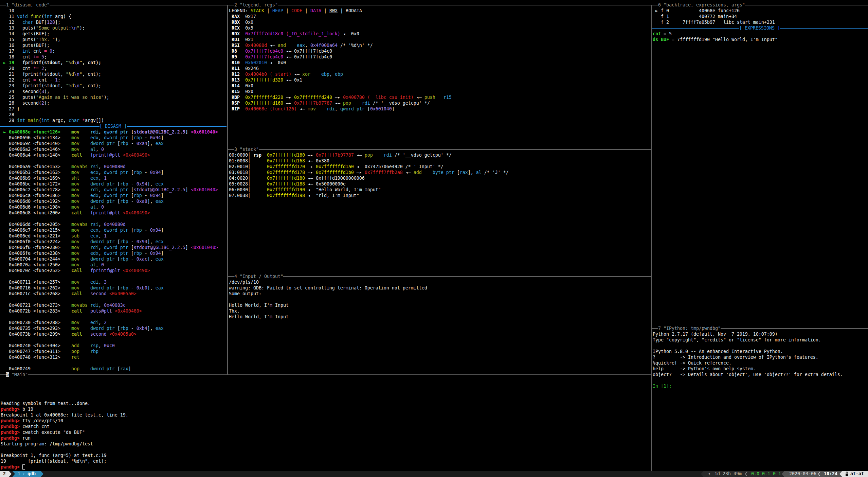 The width and height of the screenshot is (868, 477). Describe the element at coordinates (294, 196) in the screenshot. I see `terminal-line: 07:0038│ 0x7fffffffd198 ◂— "rld, I'm Inp…` at that location.